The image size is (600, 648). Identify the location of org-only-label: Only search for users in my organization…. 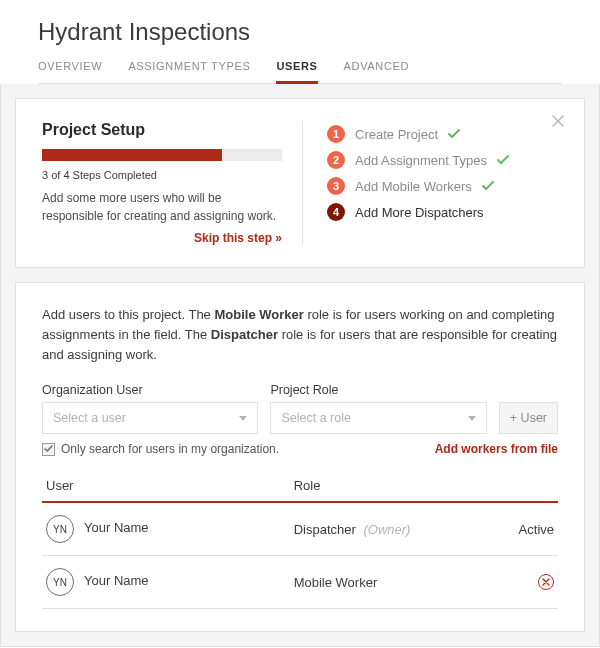
(170, 449).